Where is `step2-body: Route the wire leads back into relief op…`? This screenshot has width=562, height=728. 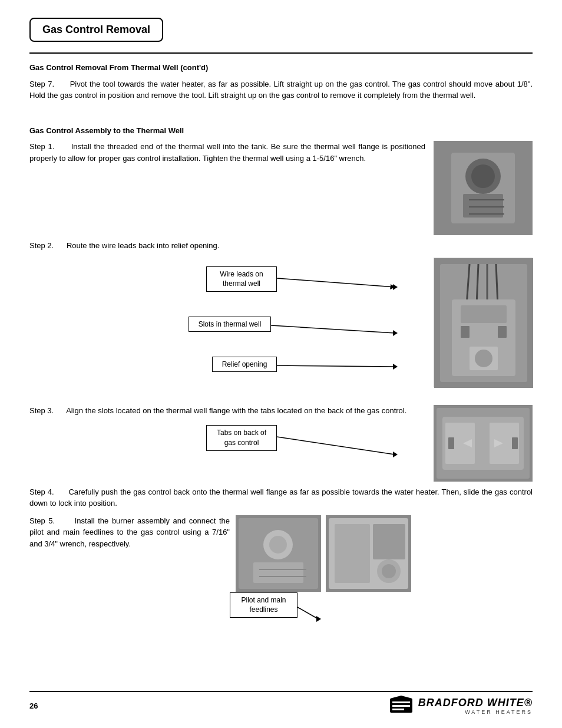 step2-body: Route the wire leads back into relief op… is located at coordinates (143, 245).